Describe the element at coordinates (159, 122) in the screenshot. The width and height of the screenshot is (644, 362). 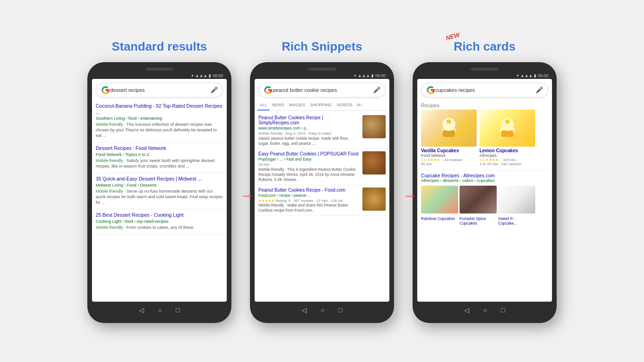
I see `result-1: Coconut-Banana Pudding - 92 Top-Rated De…` at that location.